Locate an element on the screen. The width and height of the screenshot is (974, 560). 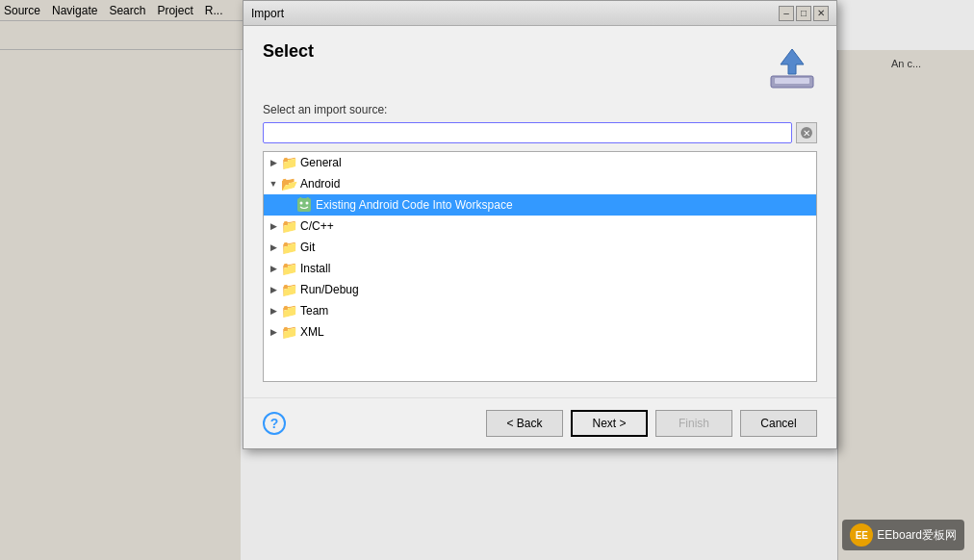
chevron-existing-android is located at coordinates (289, 205).